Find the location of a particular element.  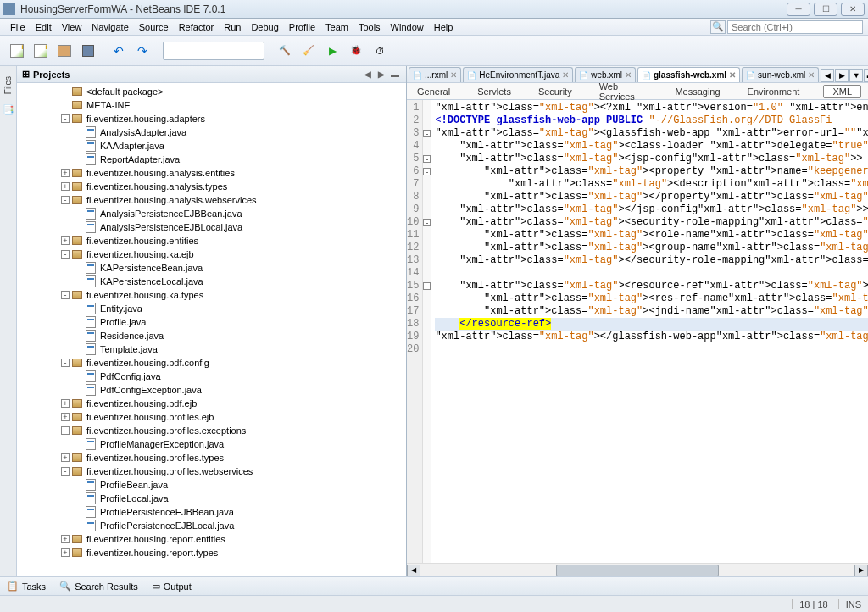

menu-window: Window is located at coordinates (407, 27).